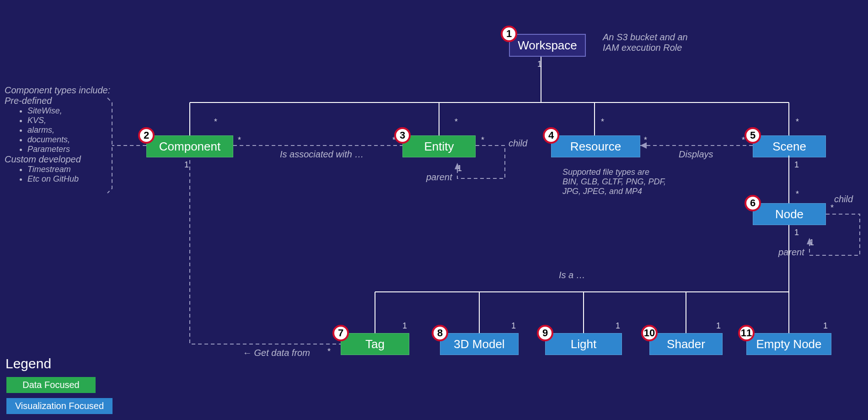  Describe the element at coordinates (69, 169) in the screenshot. I see `list-item: Timestream` at that location.